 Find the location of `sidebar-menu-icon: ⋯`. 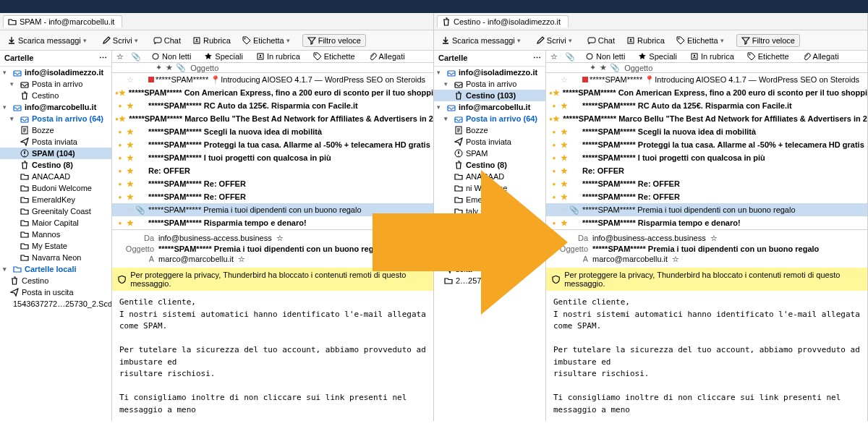

sidebar-menu-icon: ⋯ is located at coordinates (537, 58).